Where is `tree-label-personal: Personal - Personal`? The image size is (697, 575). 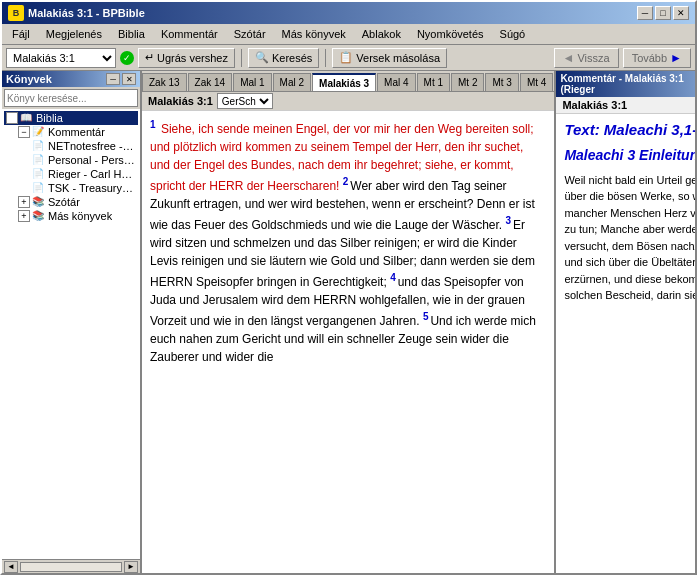
tree-label-personal: Personal - Personal is located at coordinates (92, 160).